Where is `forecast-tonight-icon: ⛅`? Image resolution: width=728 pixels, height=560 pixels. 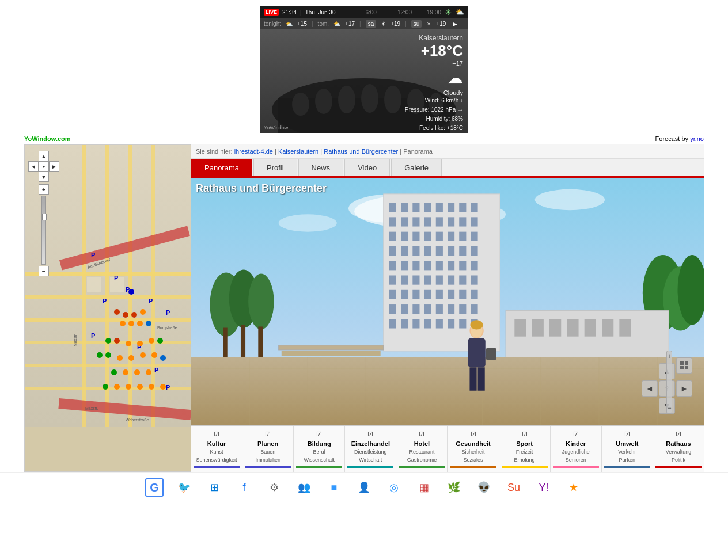
forecast-tonight-icon: ⛅ is located at coordinates (289, 24).